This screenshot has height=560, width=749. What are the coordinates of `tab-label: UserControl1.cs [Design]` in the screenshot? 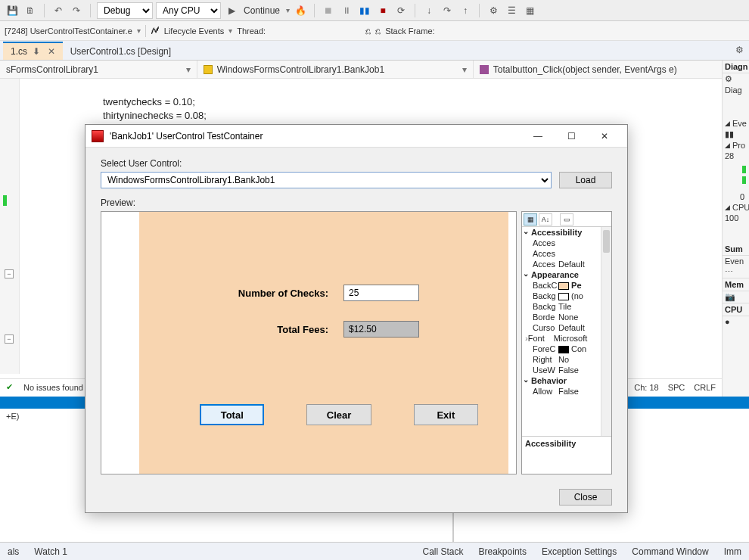 It's located at (121, 51).